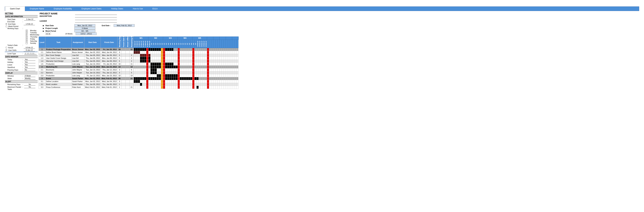  Describe the element at coordinates (33, 43) in the screenshot. I see `day-label-sunday: Sunday` at that location.